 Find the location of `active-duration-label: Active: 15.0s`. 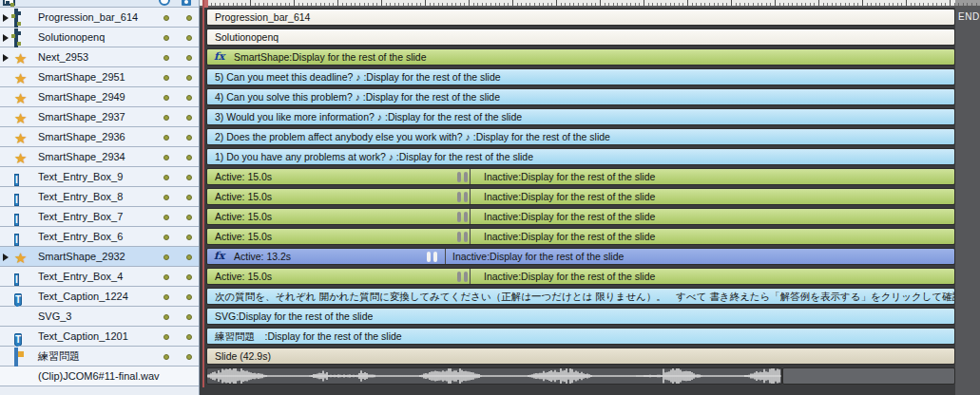

active-duration-label: Active: 15.0s is located at coordinates (243, 177).